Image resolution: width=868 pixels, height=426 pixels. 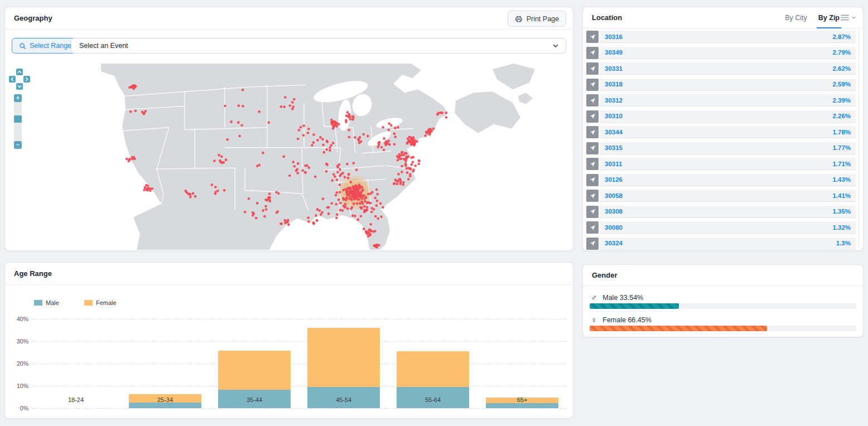 What do you see at coordinates (27, 79) in the screenshot?
I see `pan-right-button` at bounding box center [27, 79].